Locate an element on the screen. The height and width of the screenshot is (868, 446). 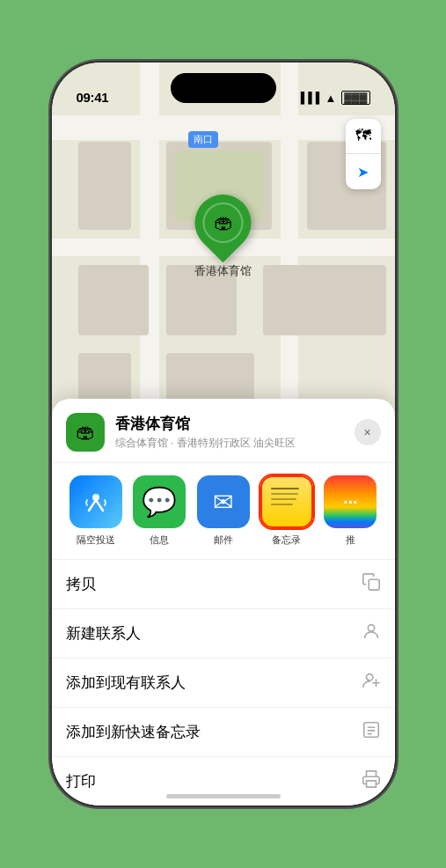
action-copy: 拷贝 is located at coordinates (223, 585).